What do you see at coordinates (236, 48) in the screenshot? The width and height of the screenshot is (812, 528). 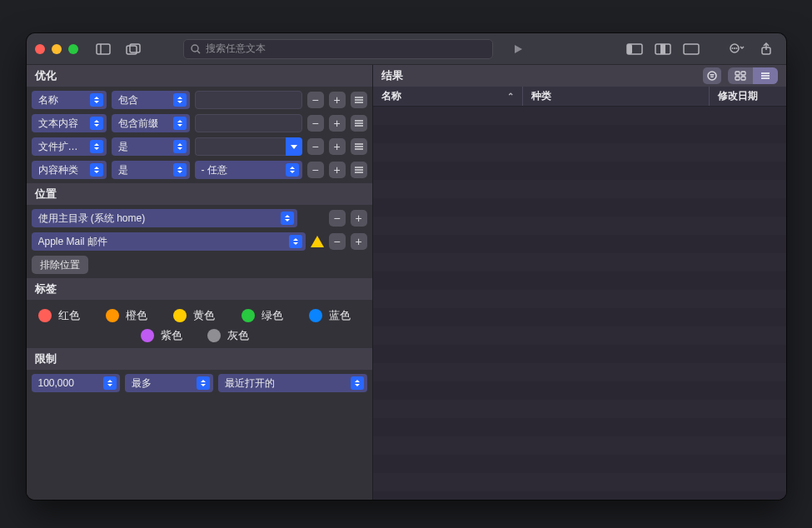 I see `search-placeholder: 搜索任意文本` at bounding box center [236, 48].